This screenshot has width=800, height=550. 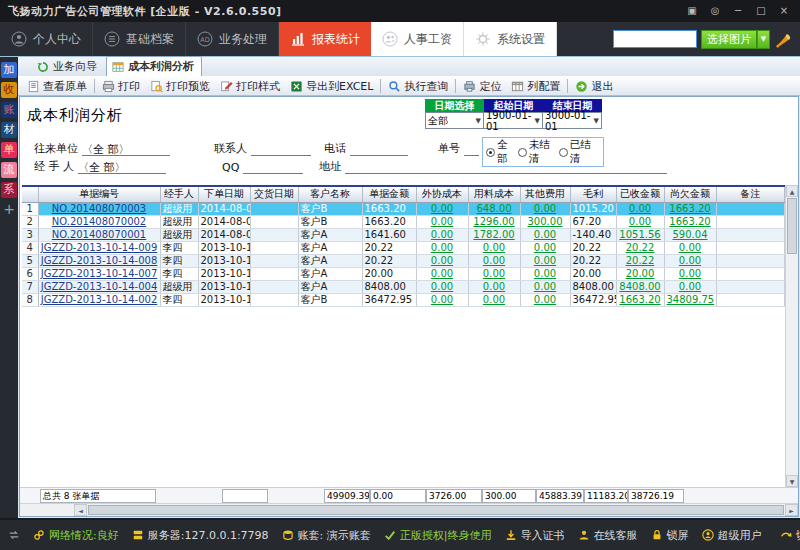 I want to click on toolbar-run-query-button: 执行查询, so click(x=418, y=86).